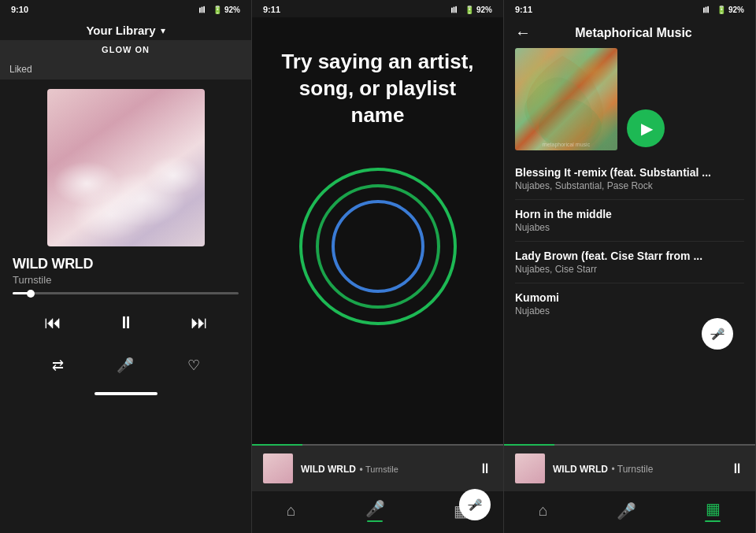 This screenshot has height=533, width=756. Describe the element at coordinates (566, 99) in the screenshot. I see `album-cover: metaphorical music` at that location.